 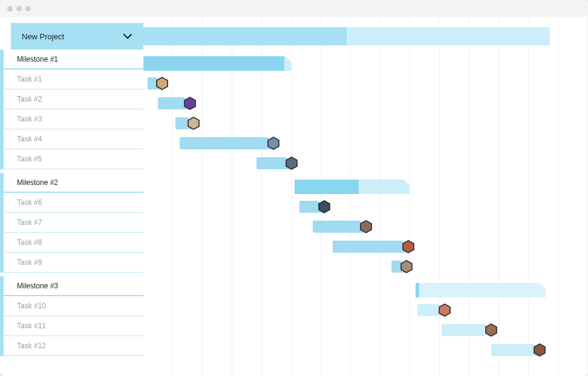 I want to click on gantt-project-row, so click(x=365, y=36).